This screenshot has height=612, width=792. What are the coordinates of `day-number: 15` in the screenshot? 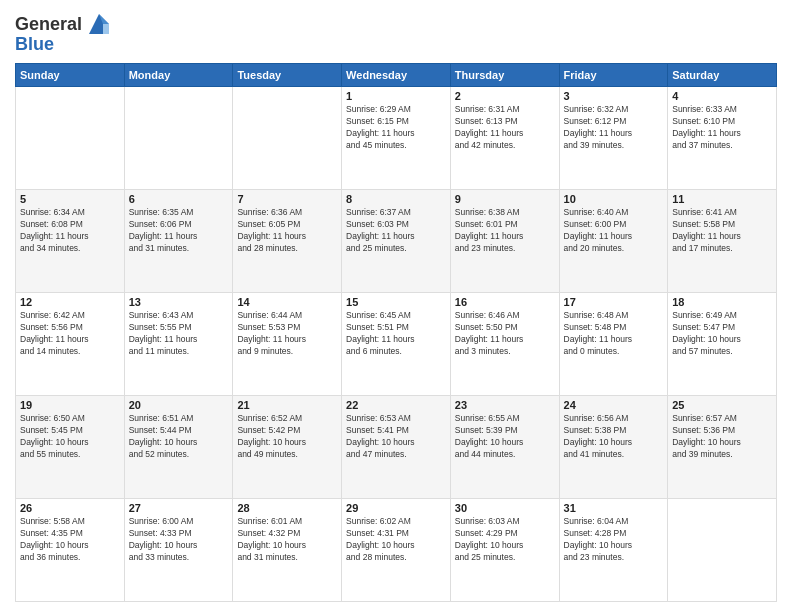 It's located at (396, 302).